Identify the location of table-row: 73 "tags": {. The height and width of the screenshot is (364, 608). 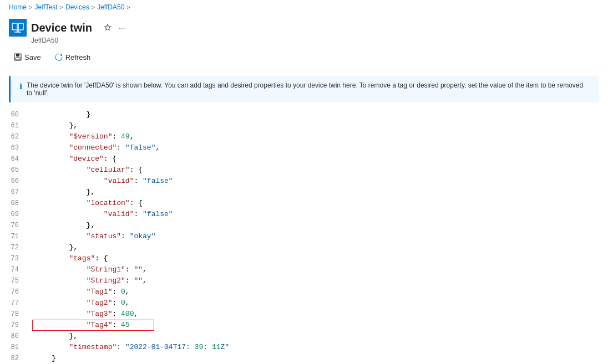
(304, 259).